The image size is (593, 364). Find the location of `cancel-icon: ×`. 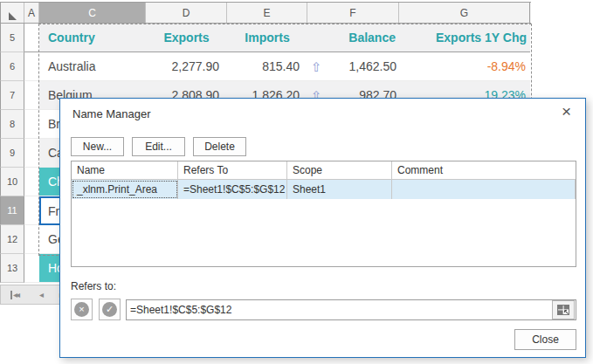

cancel-icon: × is located at coordinates (82, 309).